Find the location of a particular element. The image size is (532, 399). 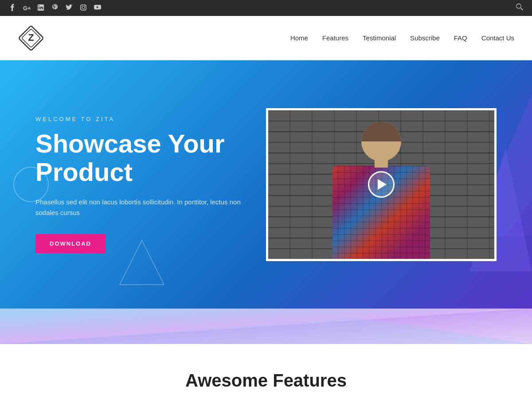

hero-content: WELCOME TO ZITA Showcase Your Product Ph… is located at coordinates (142, 184).